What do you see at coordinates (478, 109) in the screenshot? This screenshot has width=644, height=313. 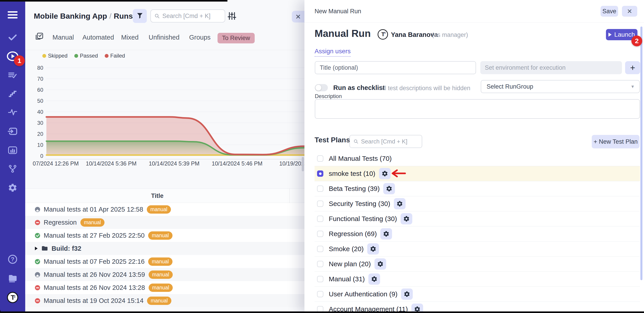 I see `description-textarea` at bounding box center [478, 109].